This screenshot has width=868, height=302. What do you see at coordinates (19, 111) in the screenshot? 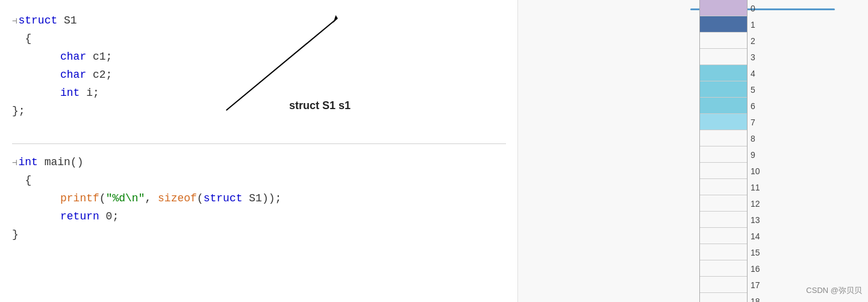
I see `brace-close: };` at bounding box center [19, 111].